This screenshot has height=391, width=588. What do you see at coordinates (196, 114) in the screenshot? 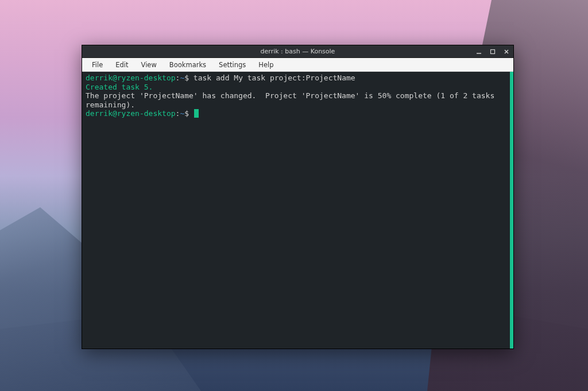
I see `terminal-cursor` at bounding box center [196, 114].